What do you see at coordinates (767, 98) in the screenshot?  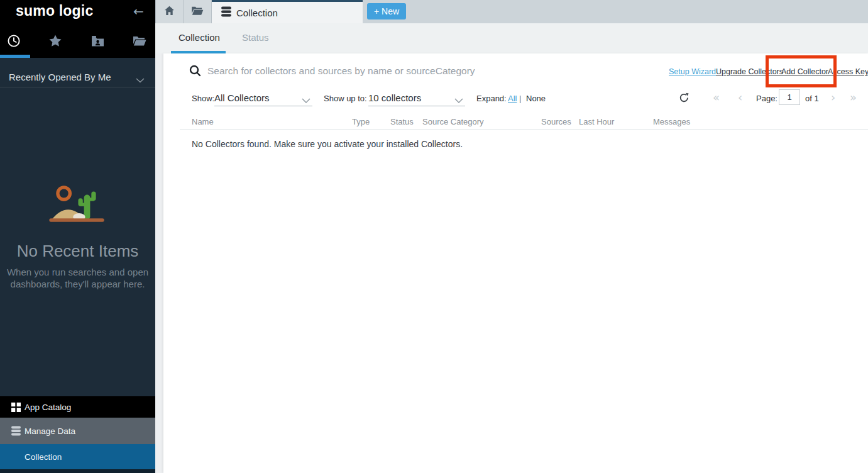 I see `page-label: Page:` at bounding box center [767, 98].